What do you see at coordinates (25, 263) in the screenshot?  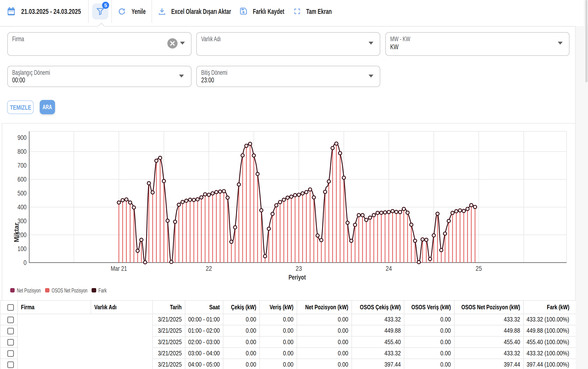 I see `svg-text: 0` at bounding box center [25, 263].